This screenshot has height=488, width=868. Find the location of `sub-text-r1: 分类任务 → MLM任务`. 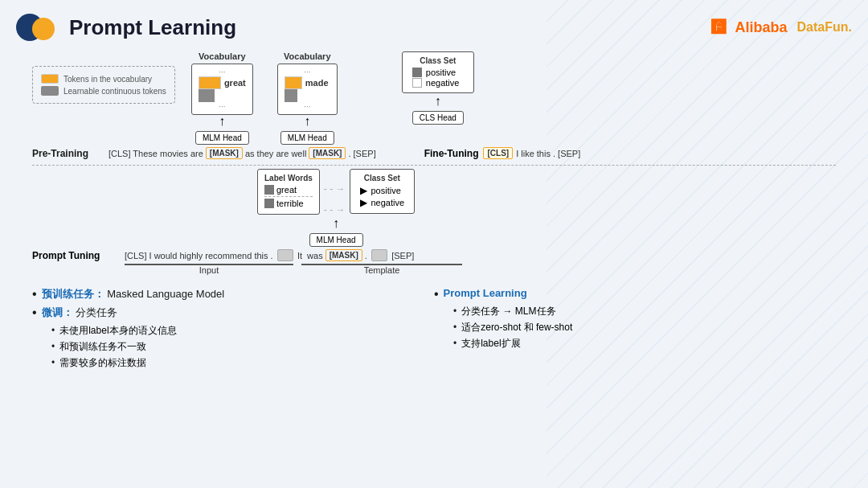

sub-text-r1: 分类任务 → MLM任务 is located at coordinates (508, 312).